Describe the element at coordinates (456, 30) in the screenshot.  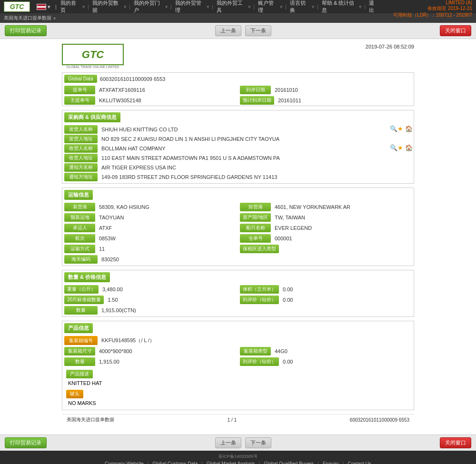
I see `close-button: 关闭窗口` at that location.